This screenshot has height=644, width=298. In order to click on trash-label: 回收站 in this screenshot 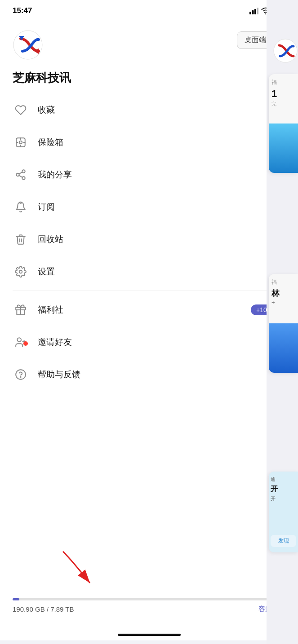, I will do `click(162, 239)`.